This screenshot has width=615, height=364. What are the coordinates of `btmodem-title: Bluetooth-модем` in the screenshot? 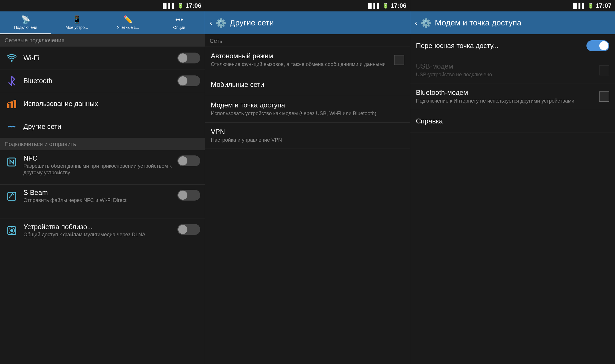 It's located at (506, 93).